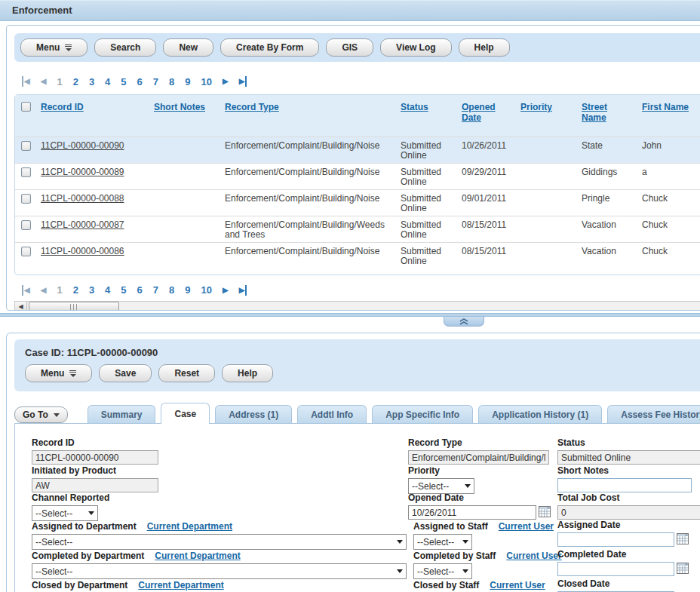 This screenshot has height=592, width=700. What do you see at coordinates (219, 572) in the screenshot?
I see `completed-by-department-select: --Select--` at bounding box center [219, 572].